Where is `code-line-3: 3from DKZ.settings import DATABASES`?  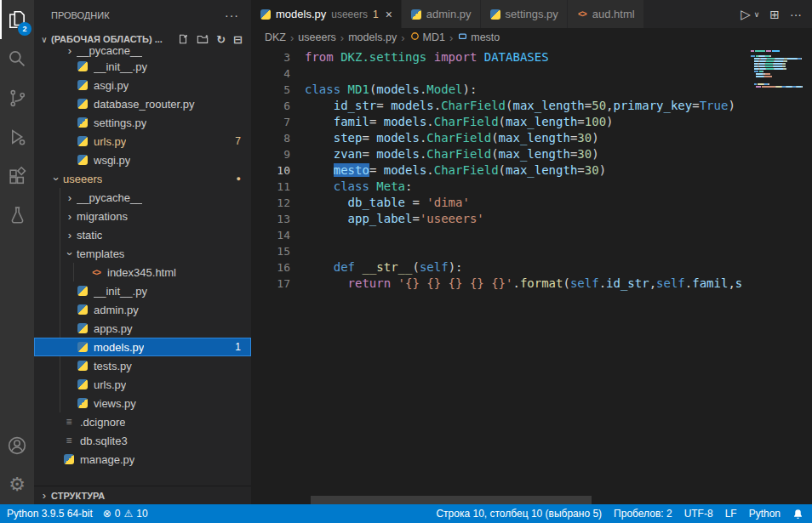 code-line-3: 3from DKZ.settings import DATABASES is located at coordinates (531, 58).